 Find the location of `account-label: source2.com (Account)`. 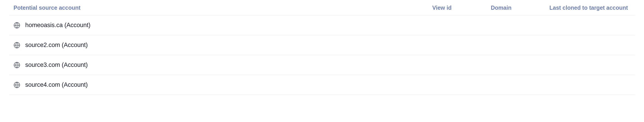

account-label: source2.com (Account) is located at coordinates (56, 45).